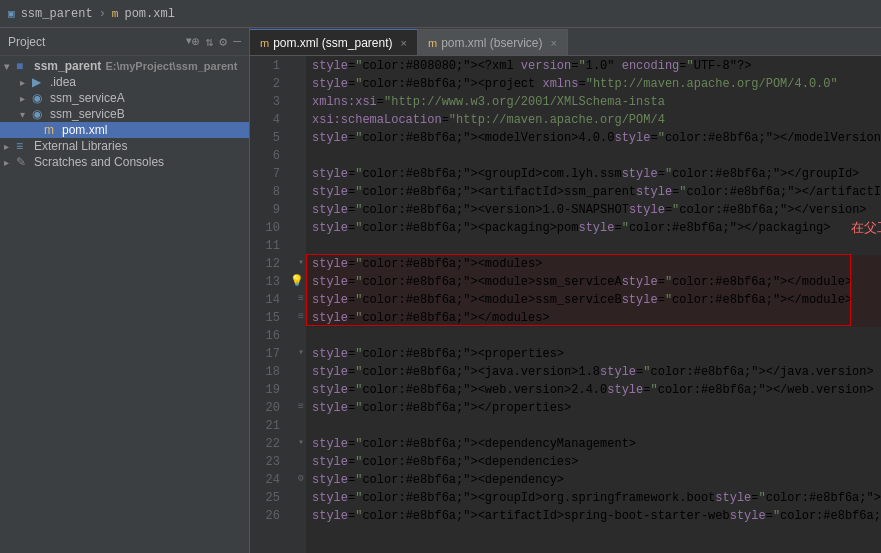 The width and height of the screenshot is (881, 553). What do you see at coordinates (124, 146) in the screenshot?
I see `sidebar-item-external-libraries: ▸ ≡ External Libraries` at bounding box center [124, 146].